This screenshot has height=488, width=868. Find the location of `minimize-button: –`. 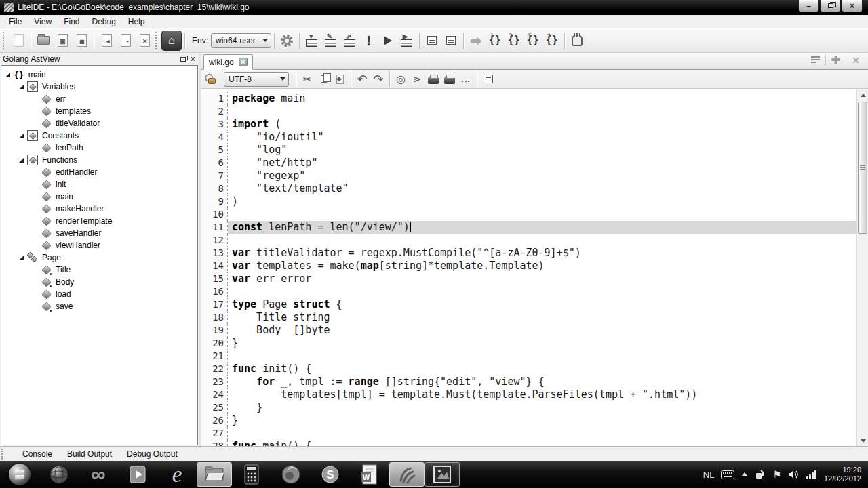

minimize-button: – is located at coordinates (808, 6).